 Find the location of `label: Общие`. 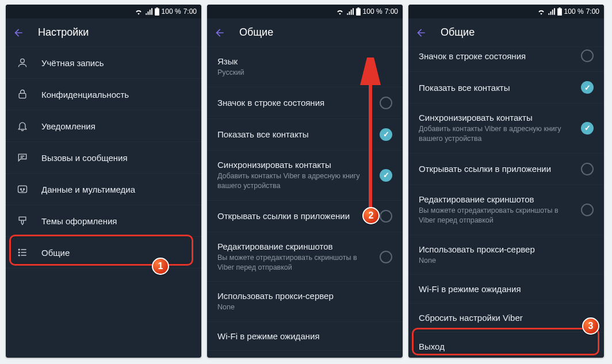

label: Общие is located at coordinates (116, 253).